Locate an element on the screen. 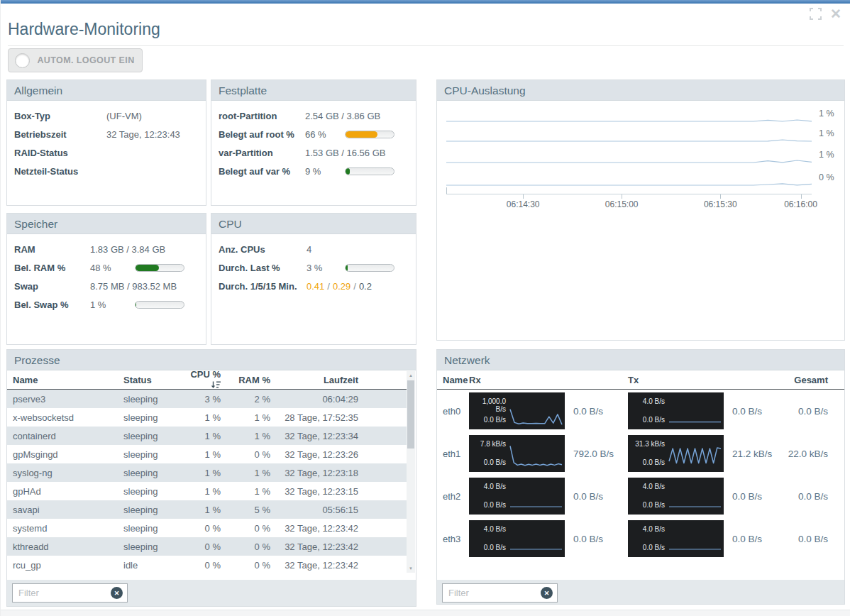 The width and height of the screenshot is (850, 616). cell-name: containerd is located at coordinates (68, 436).